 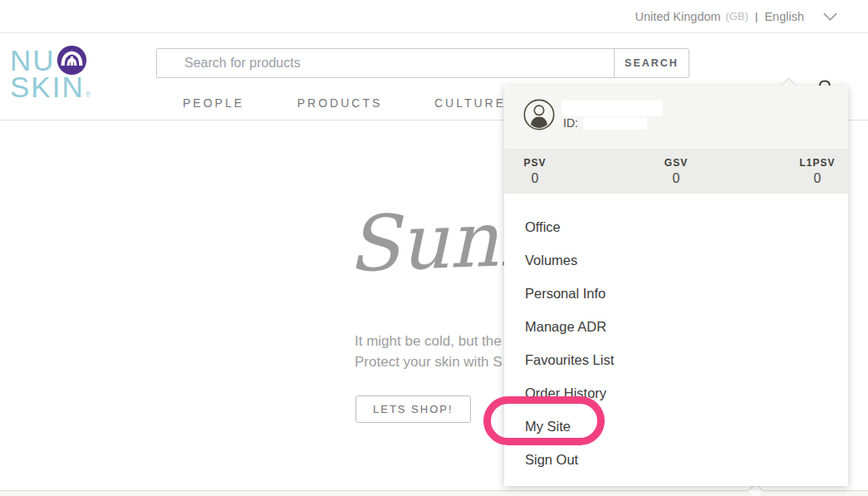 What do you see at coordinates (429, 351) in the screenshot?
I see `hero-copy: It might be cold, but the Protect your s…` at bounding box center [429, 351].